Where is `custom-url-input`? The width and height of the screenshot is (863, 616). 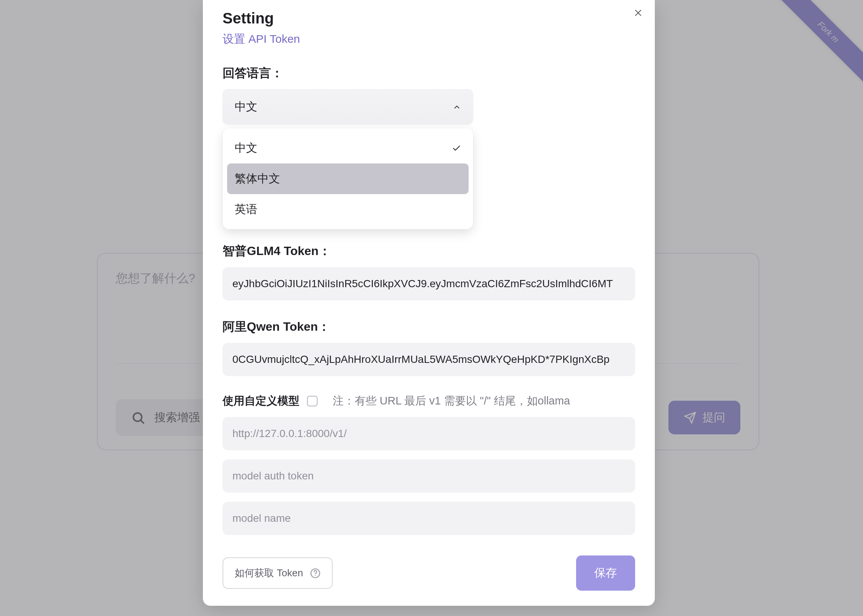
custom-url-input is located at coordinates (429, 434).